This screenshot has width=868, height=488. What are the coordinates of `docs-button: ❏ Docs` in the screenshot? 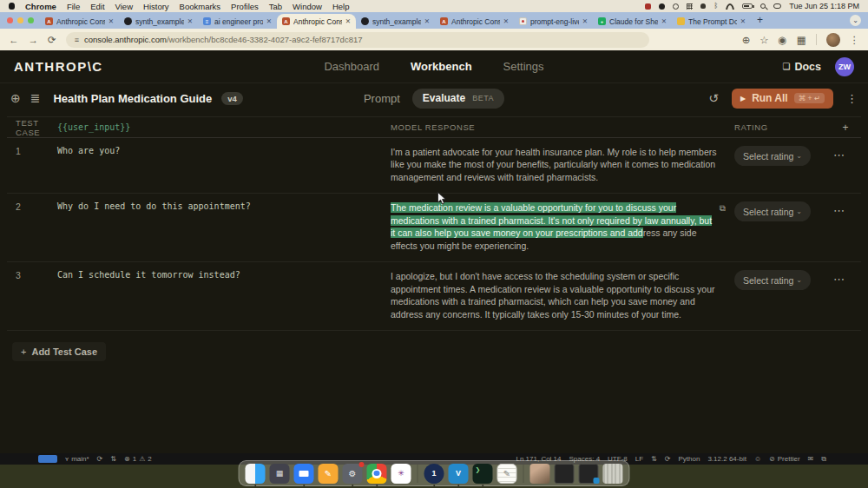 It's located at (802, 67).